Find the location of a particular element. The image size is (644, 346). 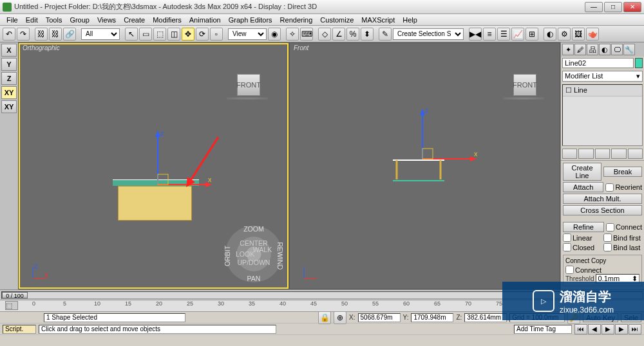

menu-file: File is located at coordinates (12, 20).